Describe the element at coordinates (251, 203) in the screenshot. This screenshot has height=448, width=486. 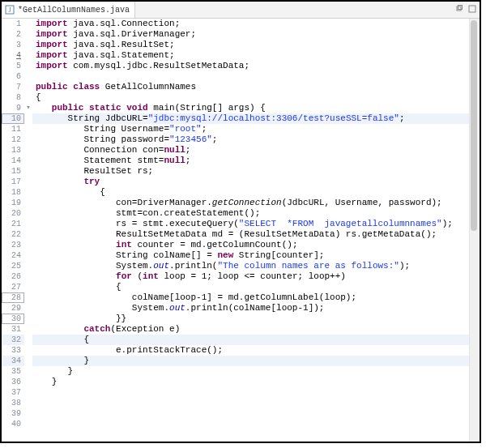
I see `code-text: con=DriverManager.getConnection(JdbcURL,…` at that location.